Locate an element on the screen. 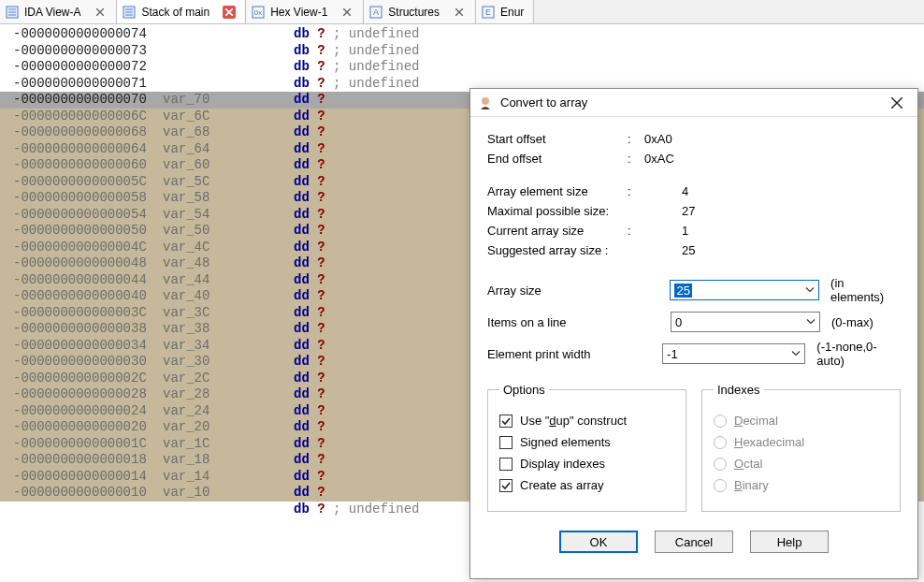  max-size-label: Maximal possible size: is located at coordinates (557, 211).